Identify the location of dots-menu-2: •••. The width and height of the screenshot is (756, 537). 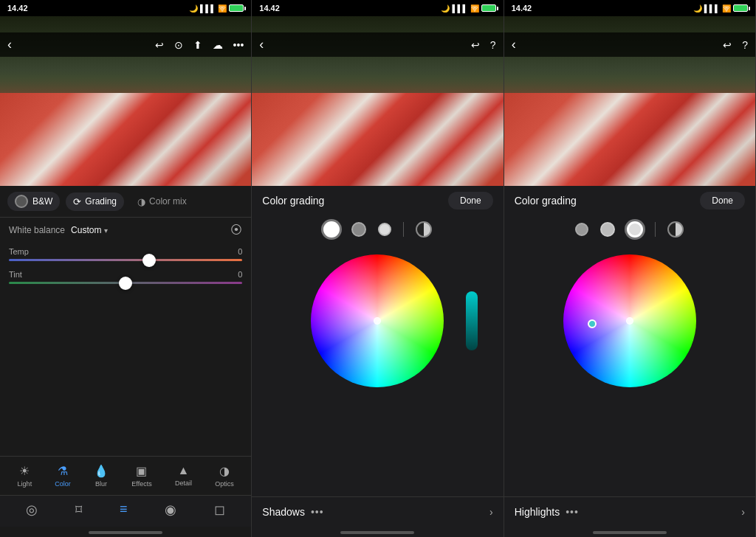
(317, 512).